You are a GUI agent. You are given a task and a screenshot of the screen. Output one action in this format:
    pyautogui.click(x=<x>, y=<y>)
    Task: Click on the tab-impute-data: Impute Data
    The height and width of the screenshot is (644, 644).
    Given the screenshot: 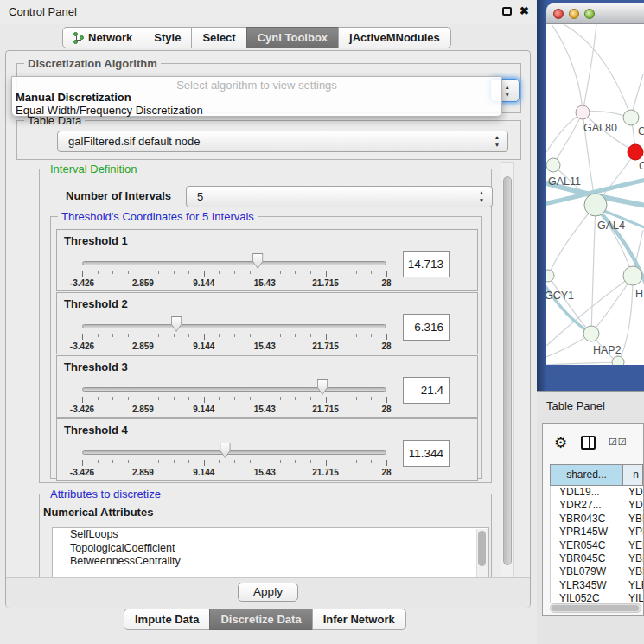 What is the action you would take?
    pyautogui.click(x=167, y=619)
    